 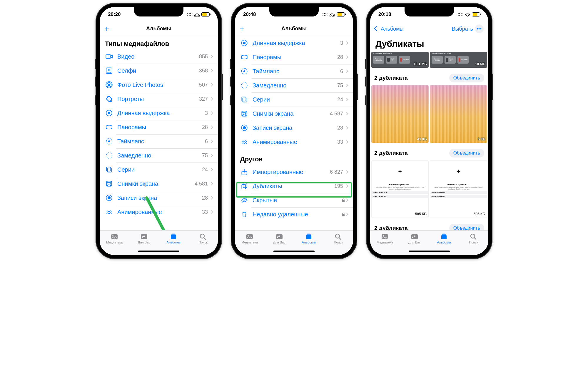 I want to click on screenrec-icon, so click(x=244, y=128).